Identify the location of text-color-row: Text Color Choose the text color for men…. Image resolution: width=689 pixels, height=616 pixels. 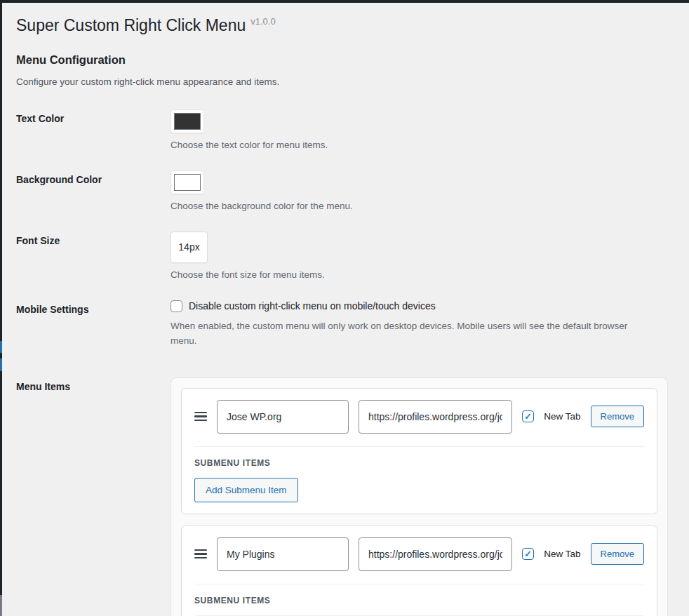
(342, 130).